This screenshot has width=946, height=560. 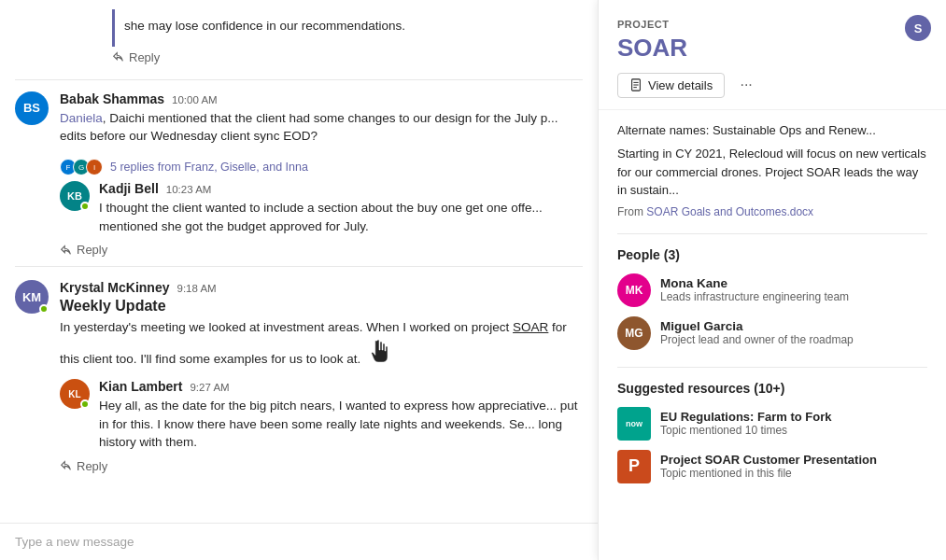 I want to click on msg-time-kian: 9:27 AM, so click(x=209, y=387).